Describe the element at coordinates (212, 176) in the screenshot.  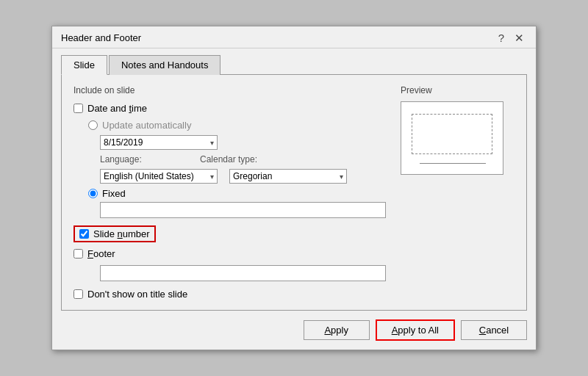
I see `language-chevron-icon: ▾` at that location.